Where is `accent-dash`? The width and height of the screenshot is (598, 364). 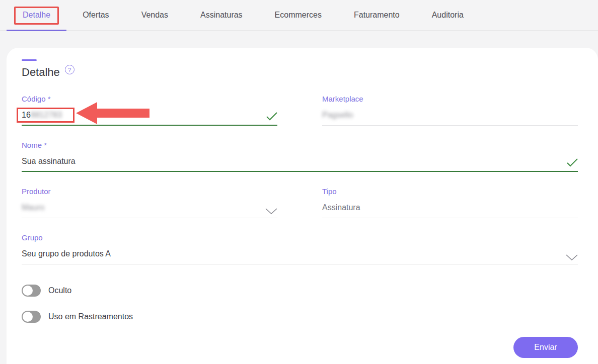 accent-dash is located at coordinates (29, 60).